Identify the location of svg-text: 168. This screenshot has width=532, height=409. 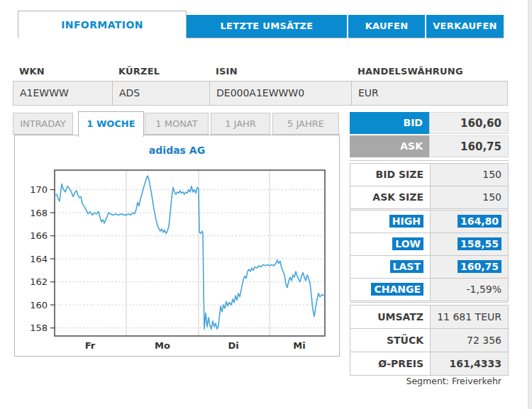
(38, 213).